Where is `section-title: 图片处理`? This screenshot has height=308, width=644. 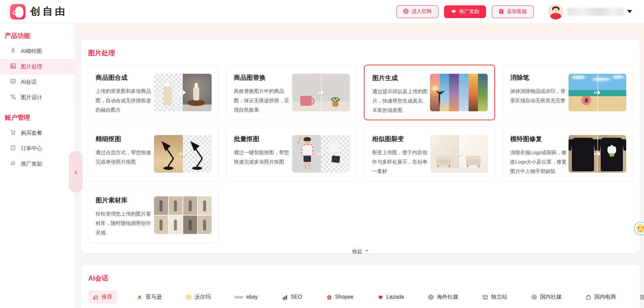
section-title: 图片处理 is located at coordinates (360, 49).